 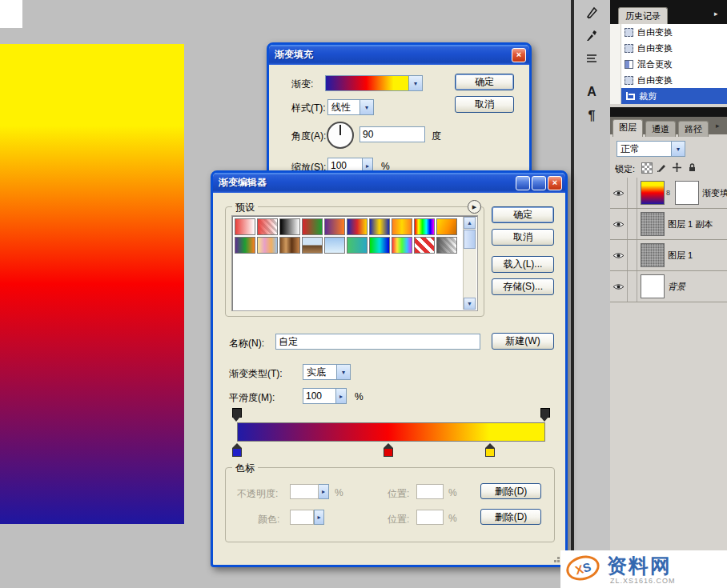 What do you see at coordinates (474, 206) in the screenshot?
I see `preset-menu-icon: ▶` at bounding box center [474, 206].